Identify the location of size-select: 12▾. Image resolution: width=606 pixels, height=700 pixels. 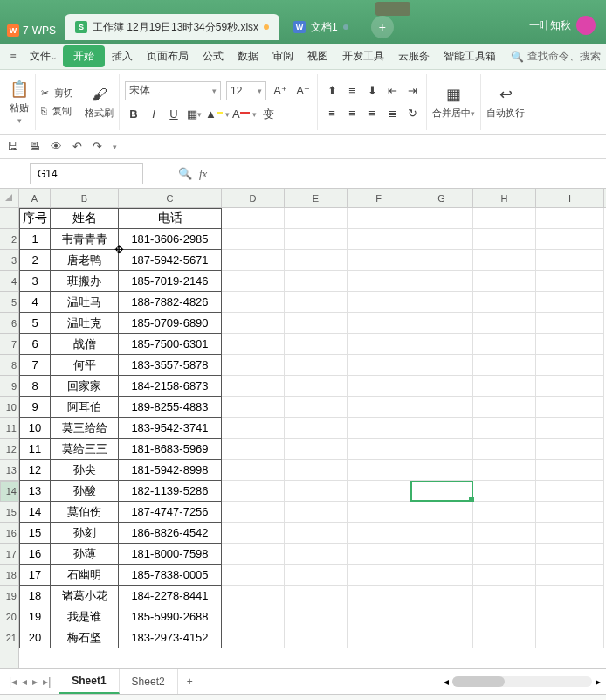
(246, 91).